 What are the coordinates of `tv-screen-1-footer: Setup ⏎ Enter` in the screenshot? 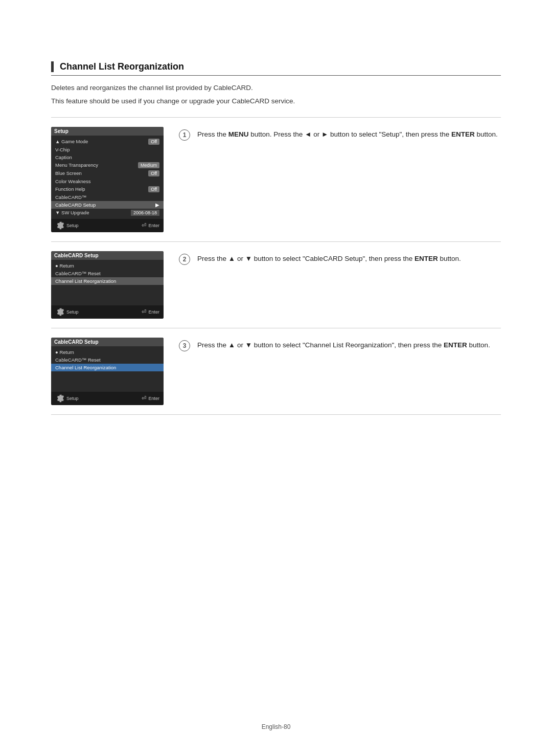 It's located at (107, 226).